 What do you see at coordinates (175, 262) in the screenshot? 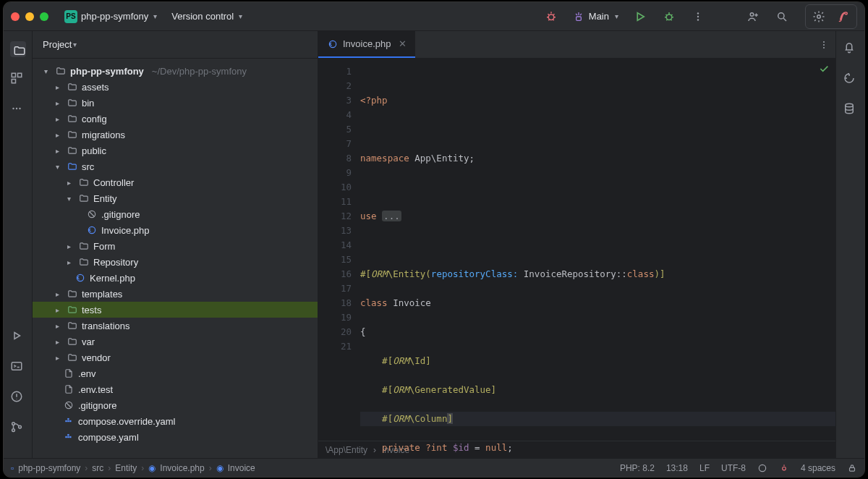
I see `tree-item: ▸Repository` at bounding box center [175, 262].